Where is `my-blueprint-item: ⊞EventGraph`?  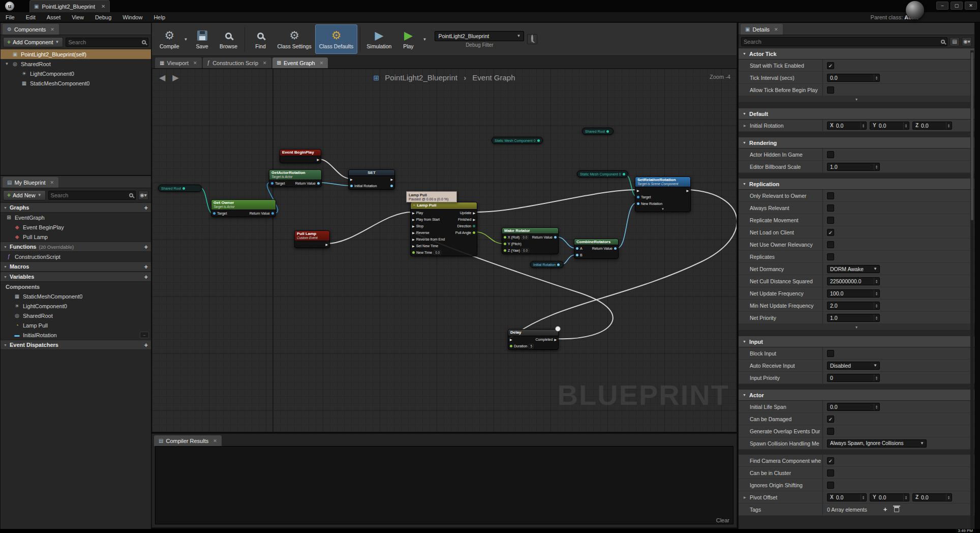 my-blueprint-item: ⊞EventGraph is located at coordinates (76, 218).